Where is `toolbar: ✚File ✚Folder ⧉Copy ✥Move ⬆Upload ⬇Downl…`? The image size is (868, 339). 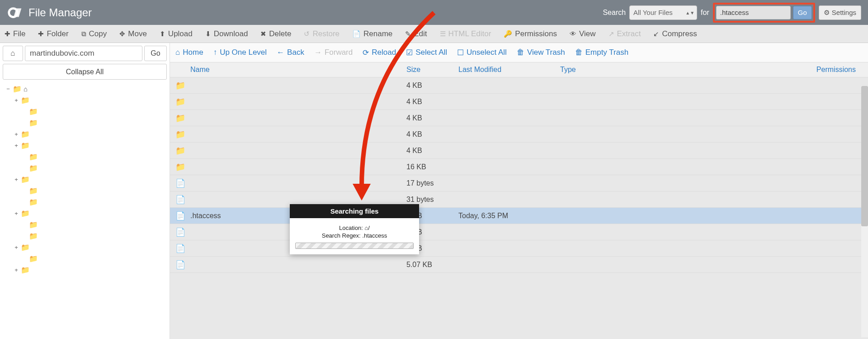
toolbar: ✚File ✚Folder ⧉Copy ✥Move ⬆Upload ⬇Downl… is located at coordinates (434, 34).